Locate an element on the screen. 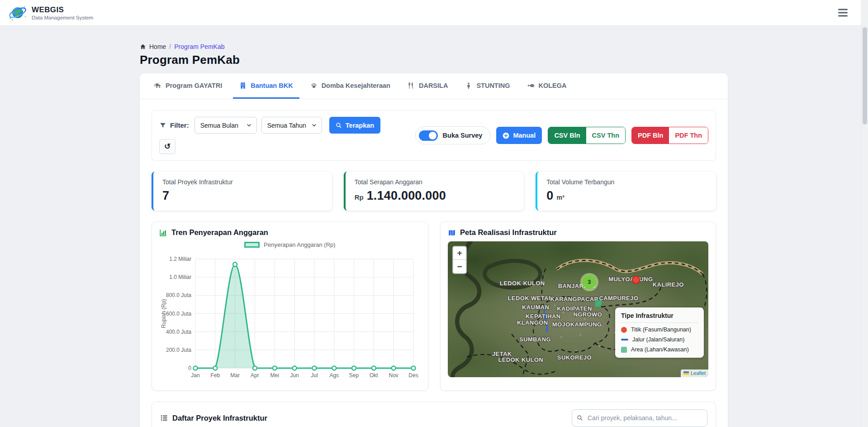  legend-item-titik: Titik (Fasum/Bangunan) is located at coordinates (659, 330).